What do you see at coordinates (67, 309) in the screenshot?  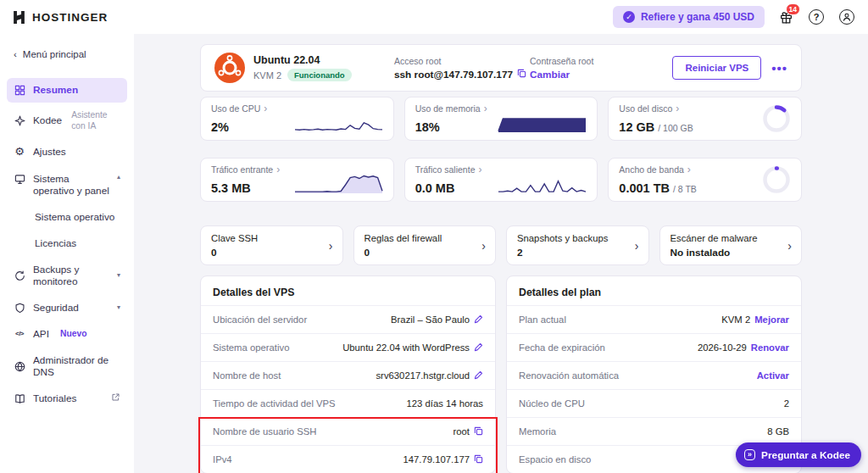 I see `sidebar-item-seguridad: Seguridad ▾` at bounding box center [67, 309].